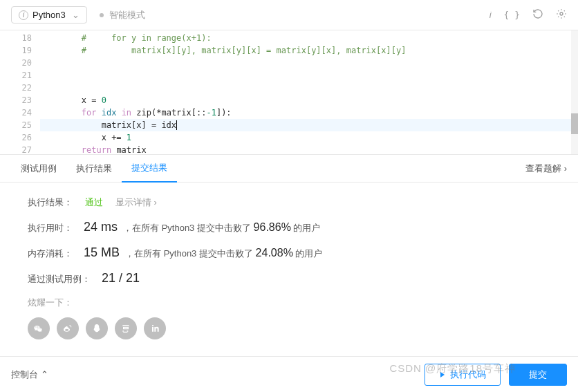 The image size is (578, 392). Describe the element at coordinates (463, 375) in the screenshot. I see `run-code-button: 执行代码` at that location.